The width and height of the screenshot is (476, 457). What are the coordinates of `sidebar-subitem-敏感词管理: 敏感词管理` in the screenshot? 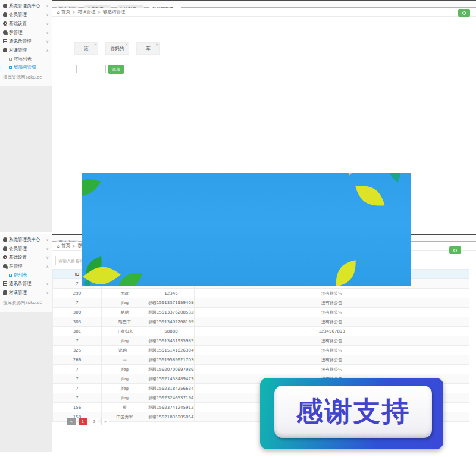 It's located at (26, 67).